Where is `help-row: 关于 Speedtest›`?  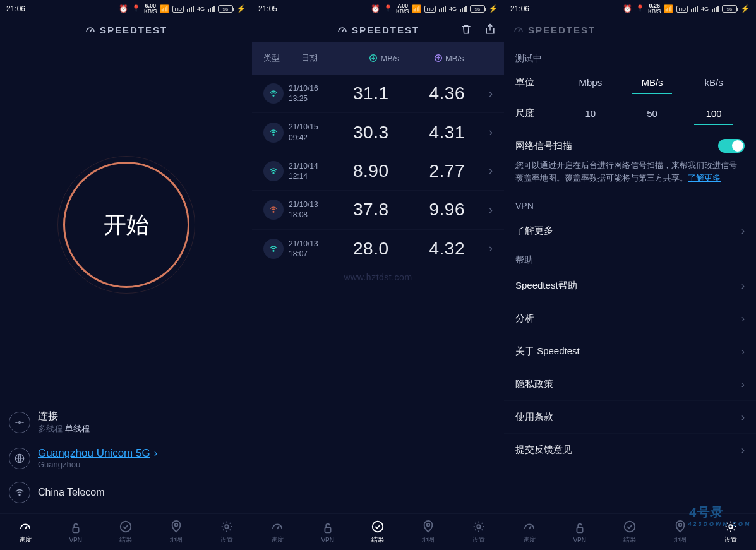 help-row: 关于 Speedtest› is located at coordinates (630, 351).